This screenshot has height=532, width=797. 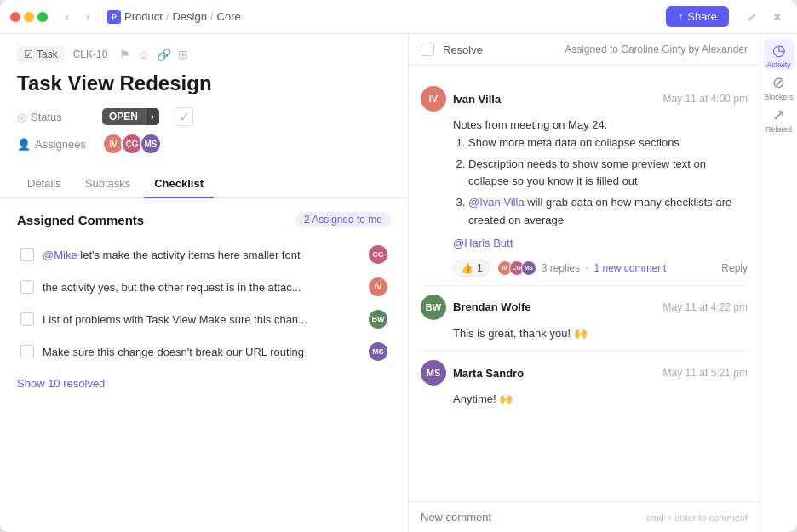 I want to click on mention-mike: @Mike, so click(x=60, y=255).